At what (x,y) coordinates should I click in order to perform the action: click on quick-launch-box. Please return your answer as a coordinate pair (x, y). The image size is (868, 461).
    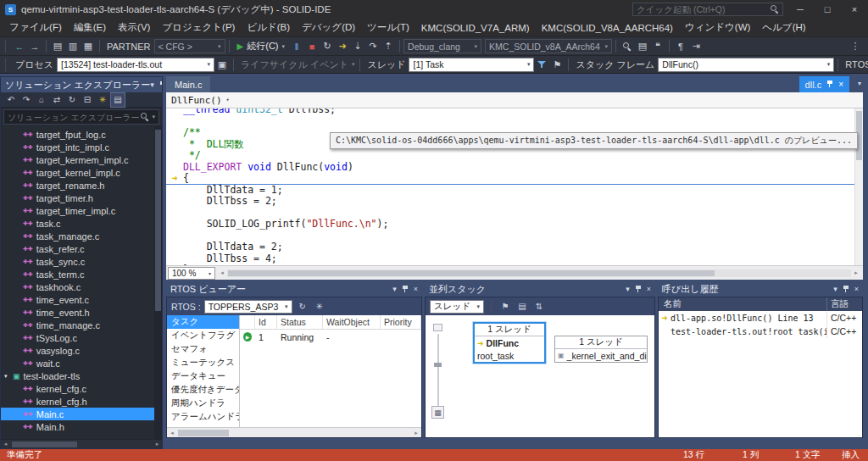
    Looking at the image, I should click on (708, 9).